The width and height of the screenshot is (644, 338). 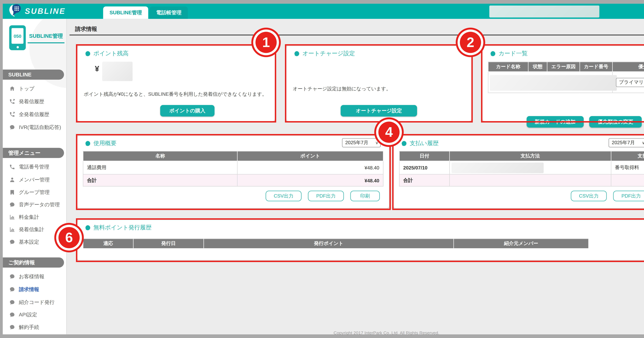 I want to click on usage-month-select: 2025年7月, so click(x=361, y=143).